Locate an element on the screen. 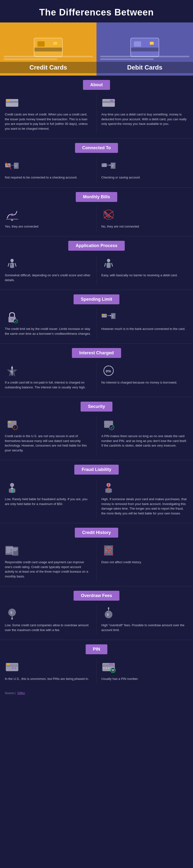 The width and height of the screenshot is (193, 868). security-left: ! Credit cards in the U.S. are not very … is located at coordinates (48, 435).